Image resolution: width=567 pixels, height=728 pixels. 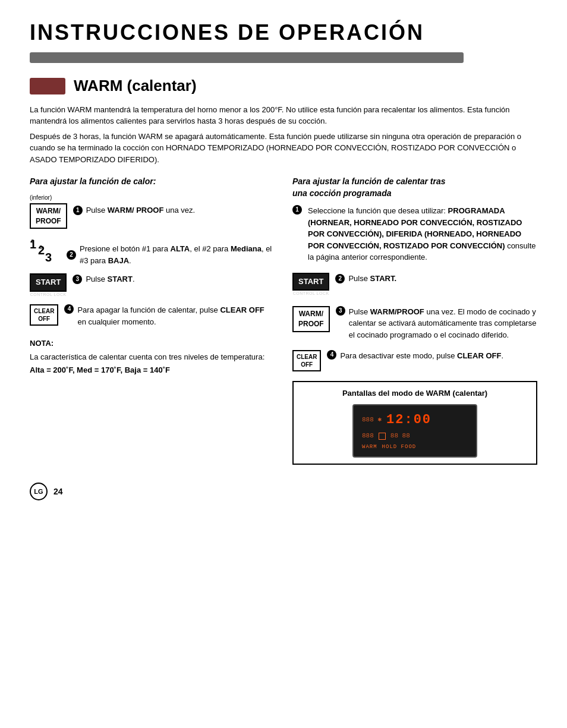 I want to click on right-step-4: CLEAROFF 4 Para desactivar este modo, pu…, so click(x=415, y=361).